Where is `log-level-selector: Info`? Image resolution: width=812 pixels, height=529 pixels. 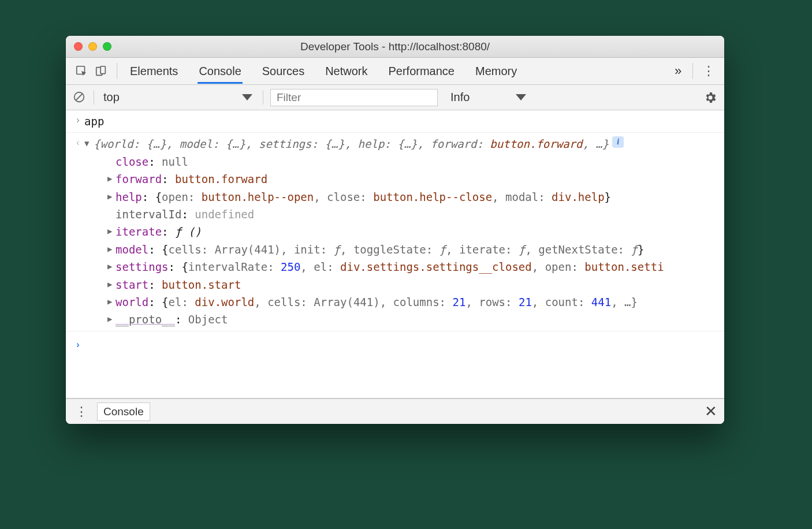 log-level-selector: Info is located at coordinates (485, 97).